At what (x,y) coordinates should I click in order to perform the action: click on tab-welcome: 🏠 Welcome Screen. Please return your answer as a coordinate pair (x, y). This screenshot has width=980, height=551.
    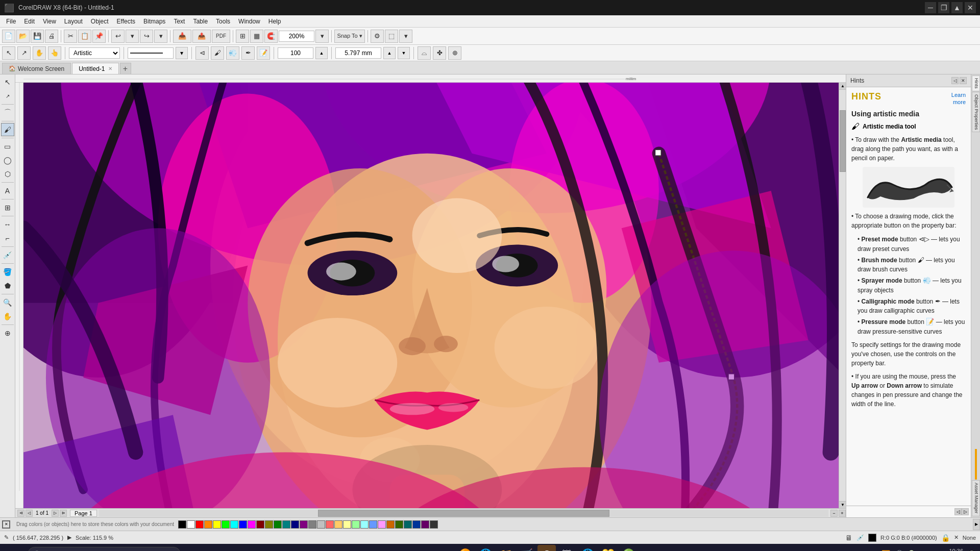
    Looking at the image, I should click on (37, 68).